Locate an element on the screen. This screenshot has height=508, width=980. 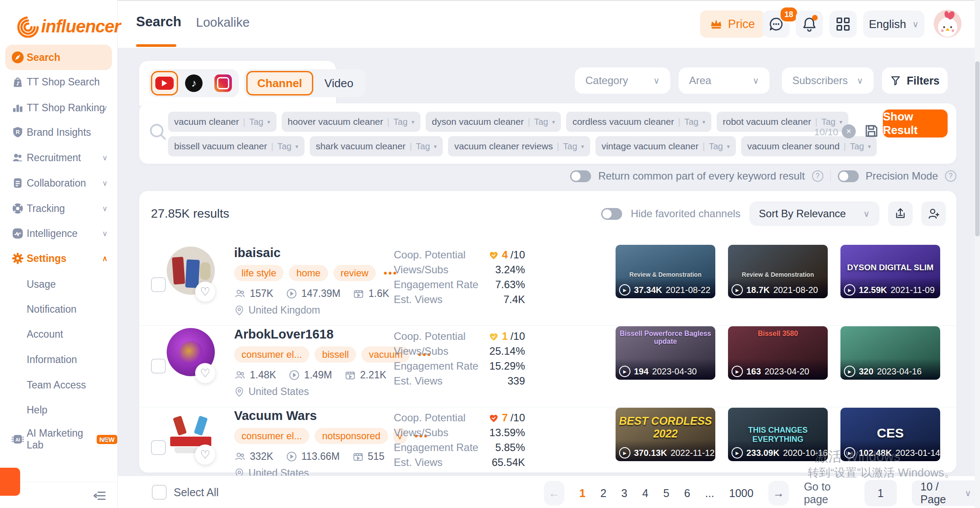
sort-dropdown: Sort By Relevance ∨ is located at coordinates (815, 214).